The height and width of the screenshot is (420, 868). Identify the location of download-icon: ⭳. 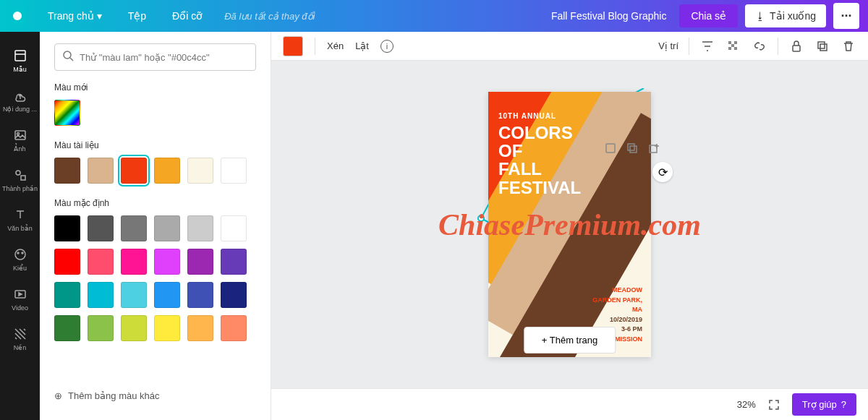
(760, 16).